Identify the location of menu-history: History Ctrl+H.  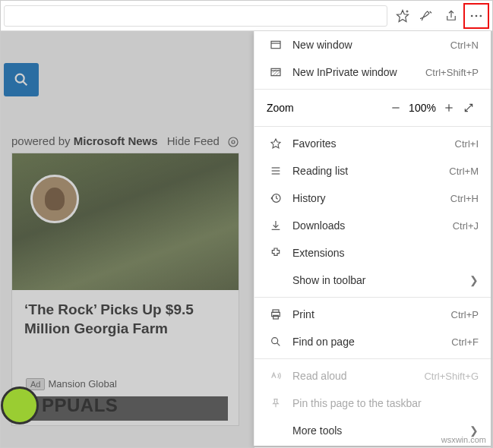
(372, 198).